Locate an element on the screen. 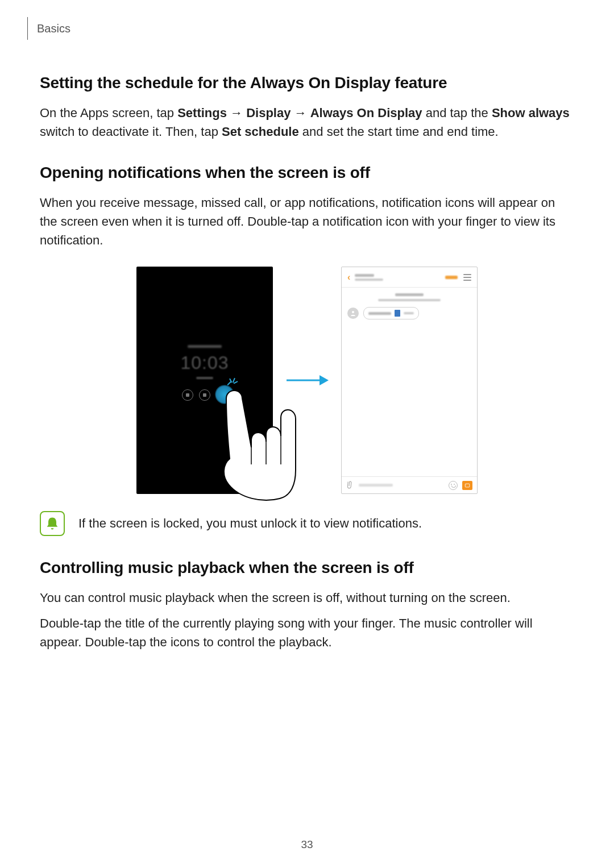 The image size is (614, 868). heading-schedule: Setting the schedule for the Always On D… is located at coordinates (307, 83).